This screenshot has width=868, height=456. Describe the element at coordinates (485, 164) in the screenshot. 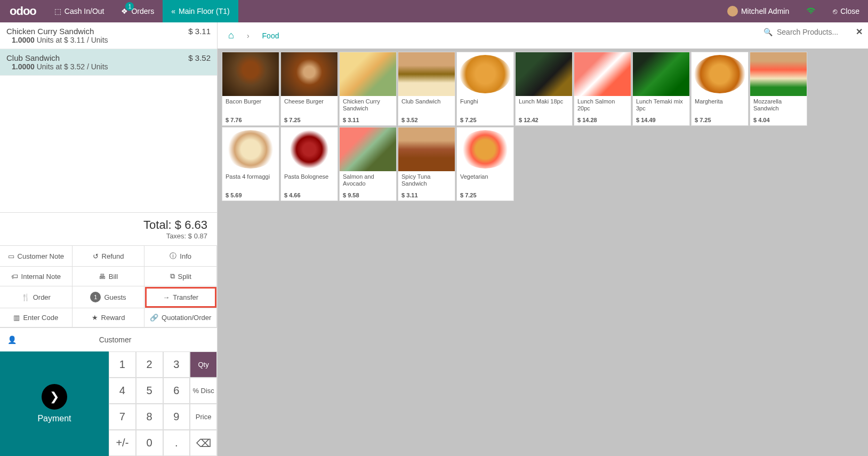

I see `product-card: Vegetarian $ 7.25` at that location.